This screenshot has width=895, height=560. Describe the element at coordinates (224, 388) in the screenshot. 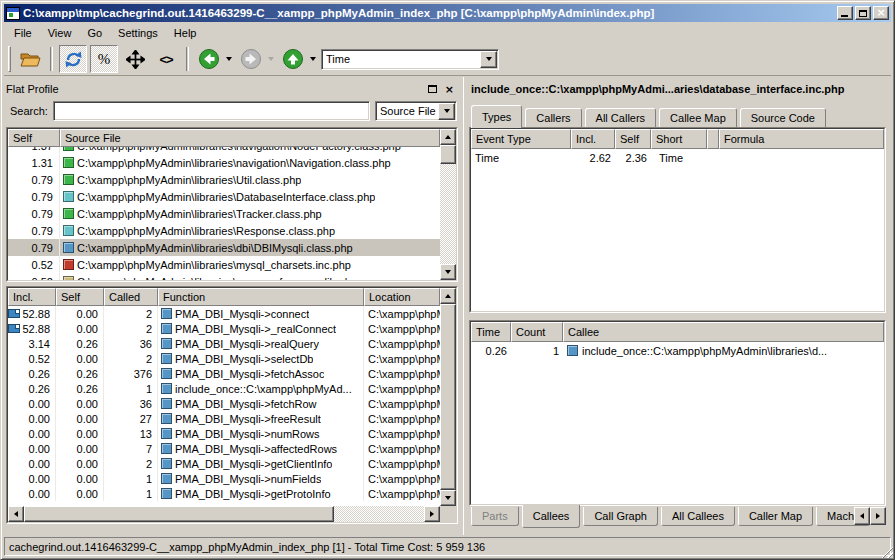

I see `function-row: 0.26 0.26 1 include_once::C:\xampp\phpMy…` at that location.